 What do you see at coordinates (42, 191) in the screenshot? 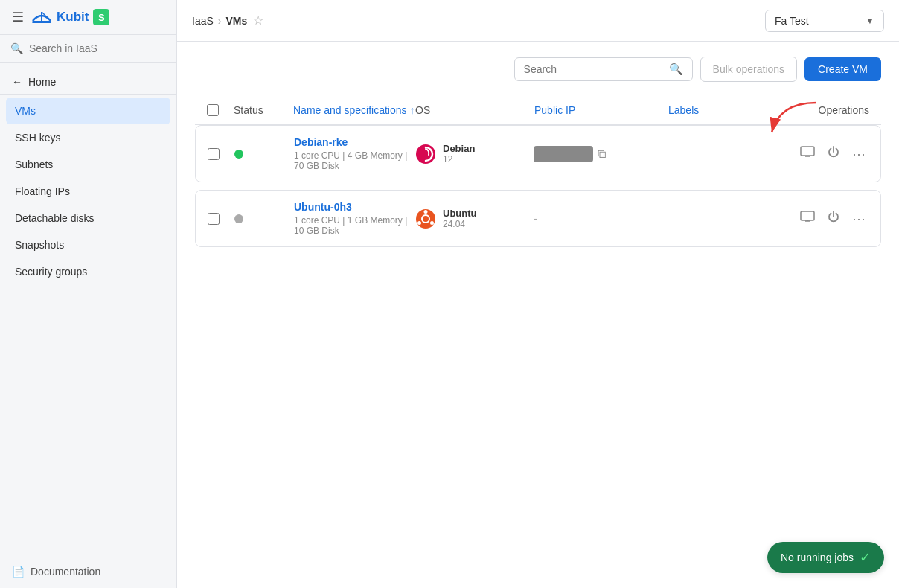
I see `sidebar-item-label-floating-ips: Floating IPs` at bounding box center [42, 191].